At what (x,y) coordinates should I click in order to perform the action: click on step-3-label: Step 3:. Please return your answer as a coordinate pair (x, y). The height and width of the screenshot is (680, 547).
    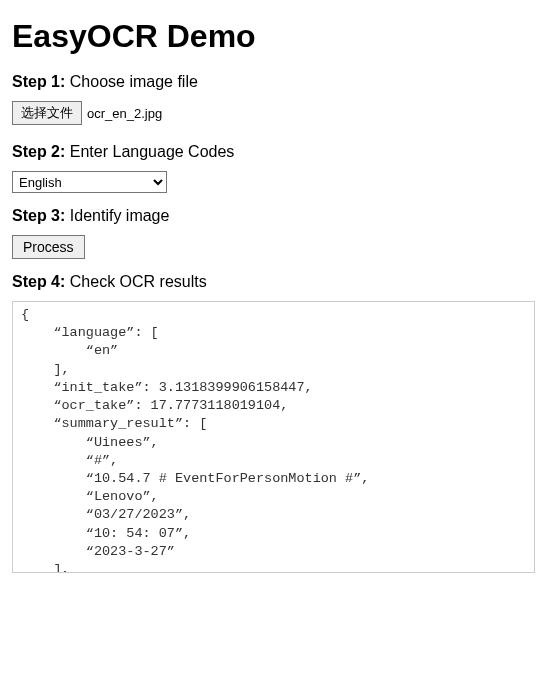
    Looking at the image, I should click on (38, 216).